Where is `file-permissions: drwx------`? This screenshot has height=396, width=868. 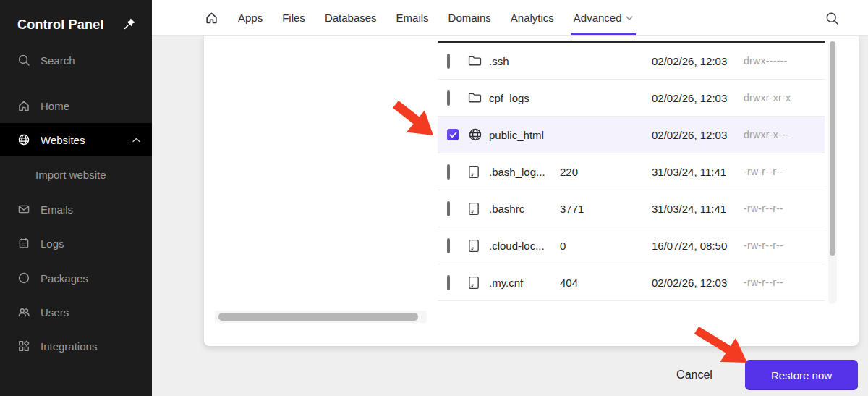
file-permissions: drwx------ is located at coordinates (784, 61).